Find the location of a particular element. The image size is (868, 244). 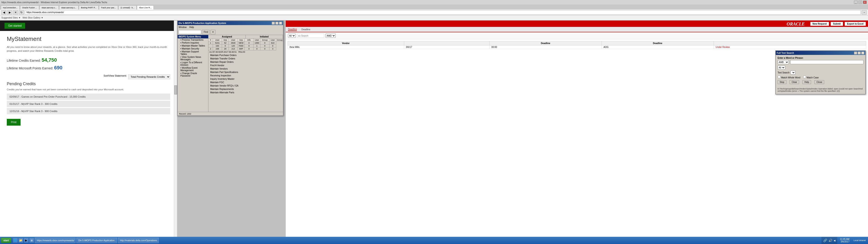

start-button: start is located at coordinates (6, 240).